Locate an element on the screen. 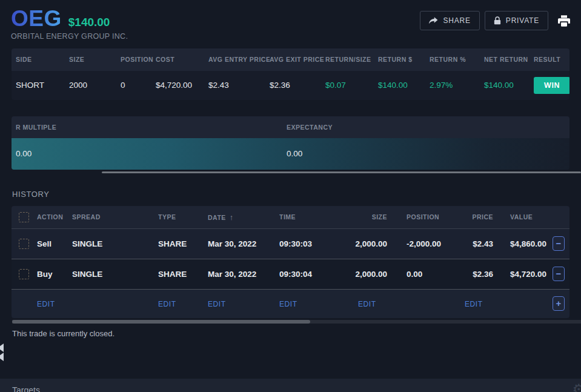  edit-size-link: EDIT is located at coordinates (367, 304).